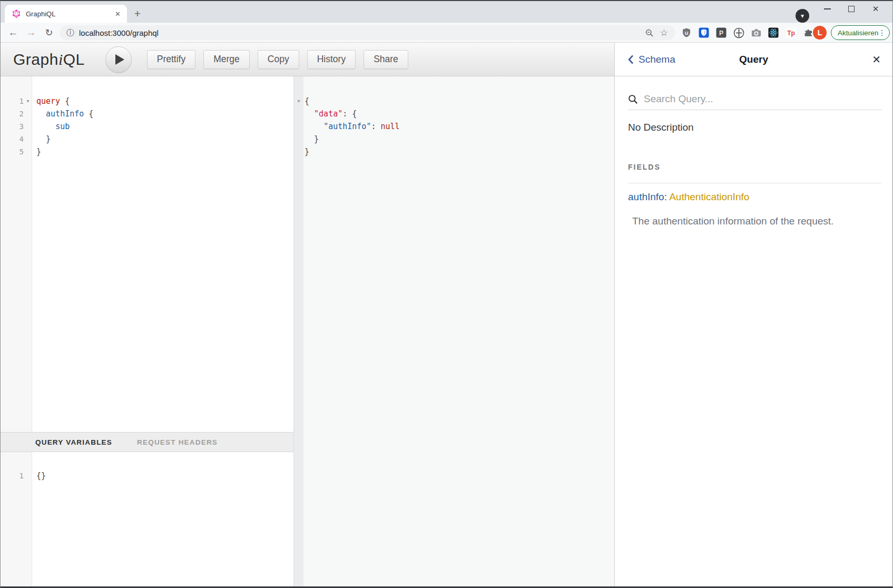  I want to click on doc-fields-header: FIELDS, so click(644, 167).